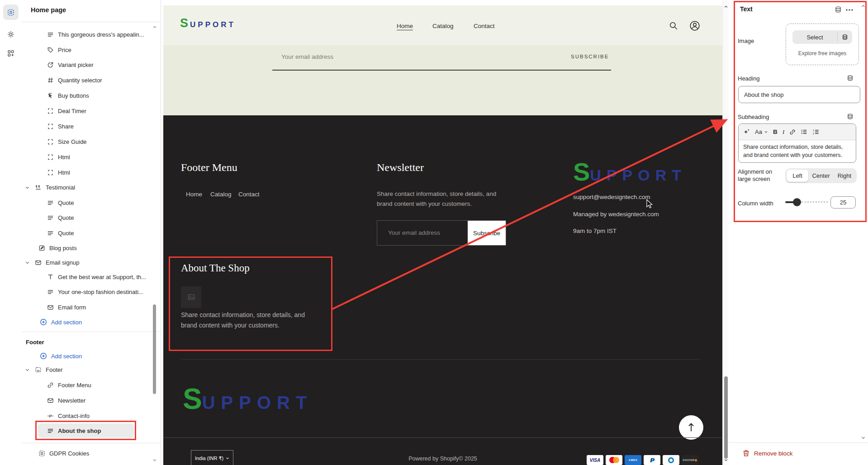 Image resolution: width=868 pixels, height=465 pixels. What do you see at coordinates (691, 427) in the screenshot?
I see `back-to-top-button` at bounding box center [691, 427].